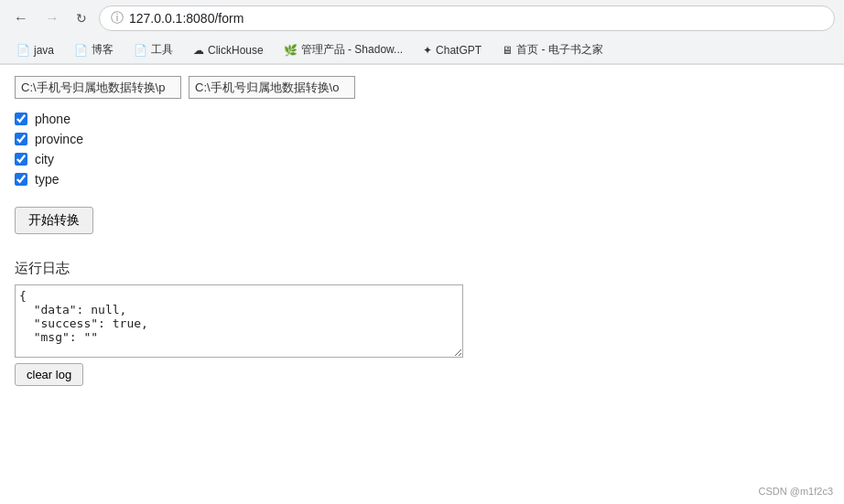 Image resolution: width=844 pixels, height=504 pixels. I want to click on checkbox-city, so click(21, 159).